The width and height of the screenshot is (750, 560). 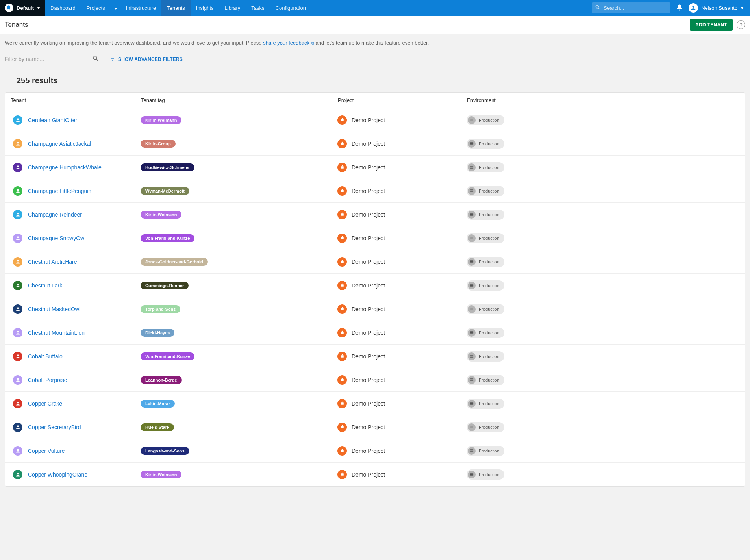 I want to click on nav-infrastructure: Infrastructure, so click(x=141, y=8).